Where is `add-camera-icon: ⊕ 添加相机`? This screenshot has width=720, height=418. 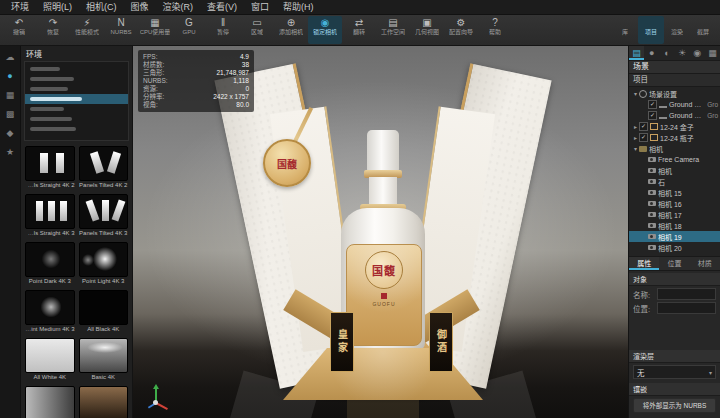
add-camera-icon: ⊕ 添加相机 is located at coordinates (291, 30).